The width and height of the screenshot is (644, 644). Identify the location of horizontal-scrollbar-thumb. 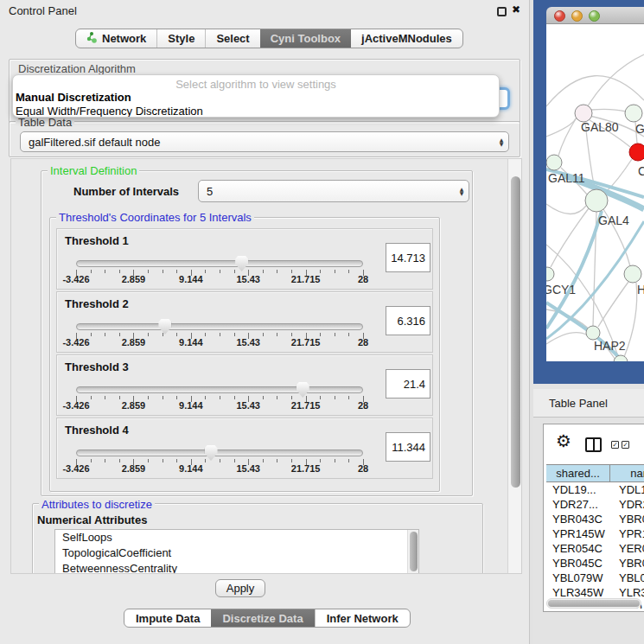
(594, 603).